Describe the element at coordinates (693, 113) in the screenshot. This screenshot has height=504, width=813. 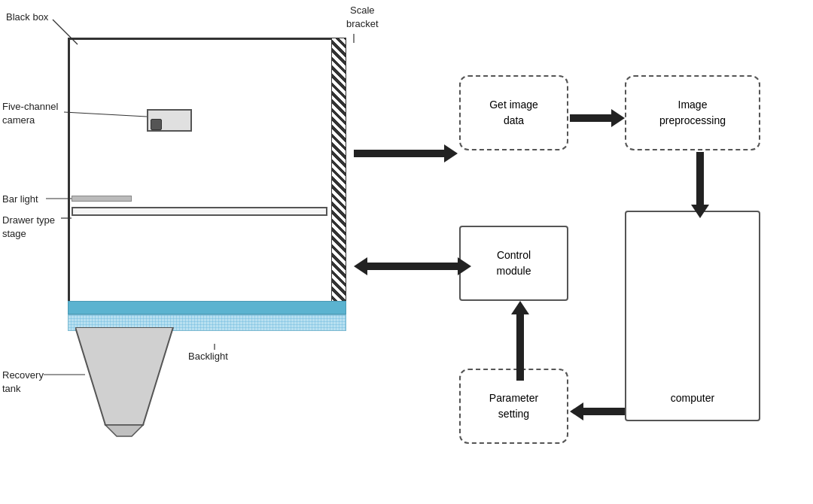
I see `image-preprocessing-label: Imagepreprocessing` at that location.